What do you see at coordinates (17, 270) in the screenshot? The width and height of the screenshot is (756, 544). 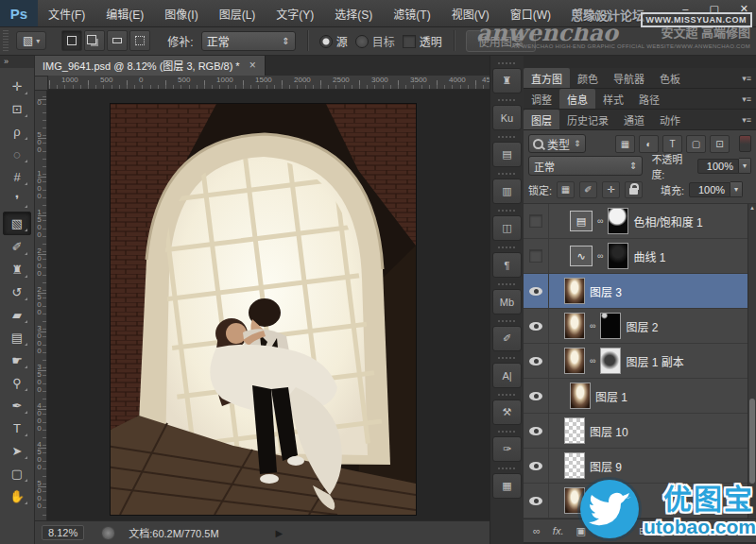 I see `clone-stamp-tool: ♜` at bounding box center [17, 270].